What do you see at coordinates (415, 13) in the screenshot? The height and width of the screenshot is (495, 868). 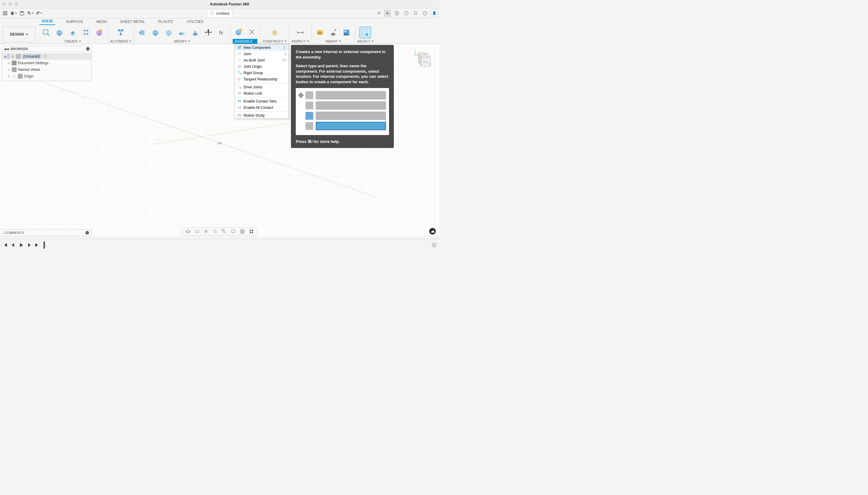 I see `notifications-icon` at bounding box center [415, 13].